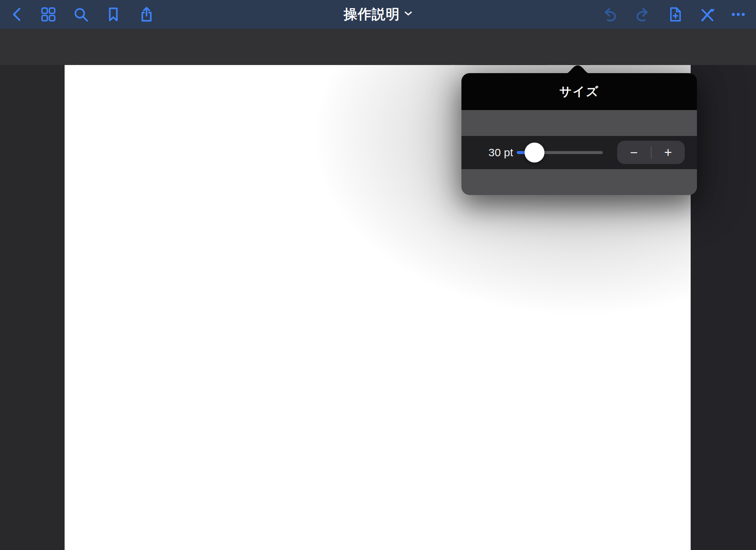 This screenshot has width=756, height=550. Describe the element at coordinates (147, 14) in the screenshot. I see `share-button` at that location.